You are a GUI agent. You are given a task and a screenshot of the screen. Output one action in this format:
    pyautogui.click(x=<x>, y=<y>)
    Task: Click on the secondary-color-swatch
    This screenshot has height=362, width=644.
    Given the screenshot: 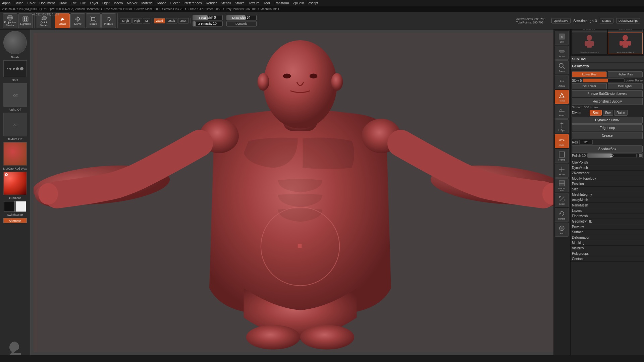 What is the action you would take?
    pyautogui.click(x=21, y=206)
    